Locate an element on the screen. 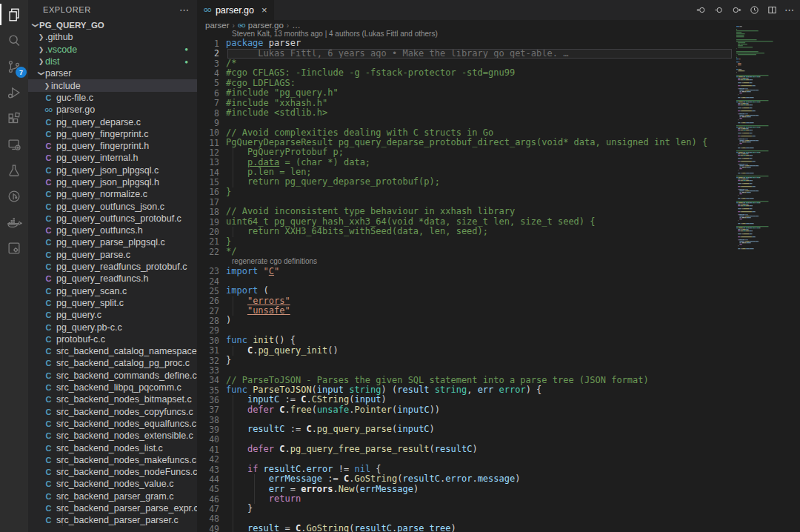 This screenshot has height=532, width=800. file-item: Cpg_query.c is located at coordinates (113, 315).